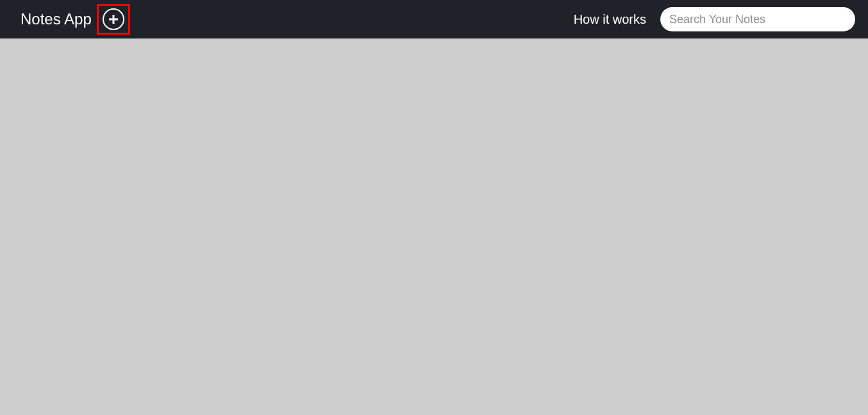 This screenshot has width=868, height=415. Describe the element at coordinates (56, 19) in the screenshot. I see `app-title: Notes App` at that location.